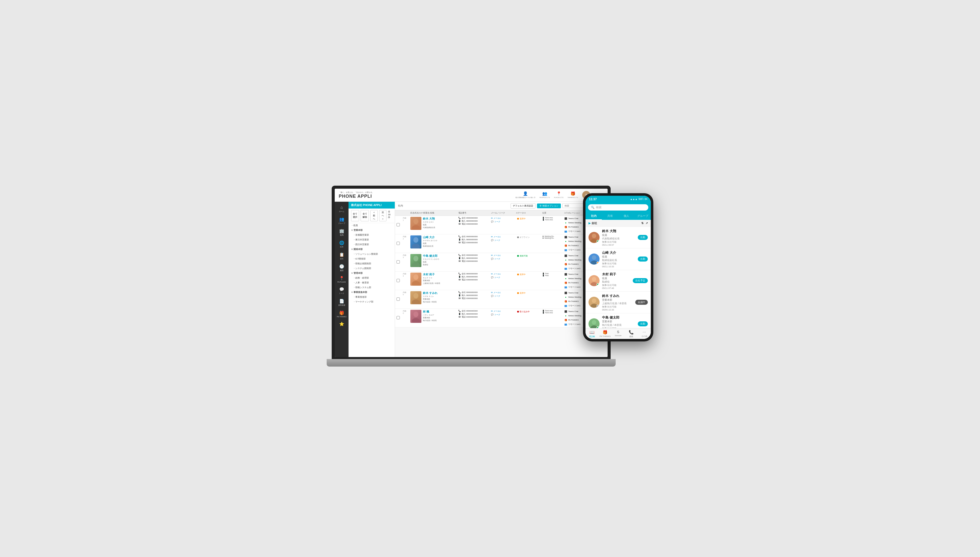 This screenshot has height=557, width=980. Describe the element at coordinates (372, 288) in the screenshot. I see `tree-node-joho-sys: ・情報システム部` at that location.